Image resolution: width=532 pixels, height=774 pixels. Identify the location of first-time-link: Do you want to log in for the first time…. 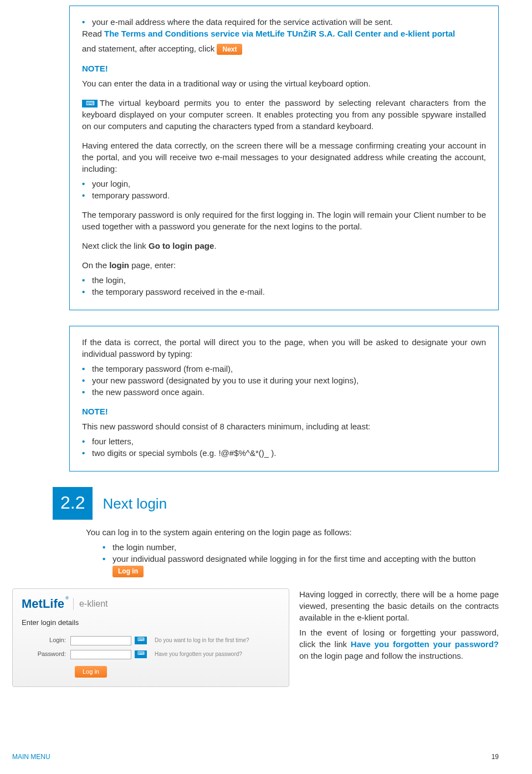
(202, 640).